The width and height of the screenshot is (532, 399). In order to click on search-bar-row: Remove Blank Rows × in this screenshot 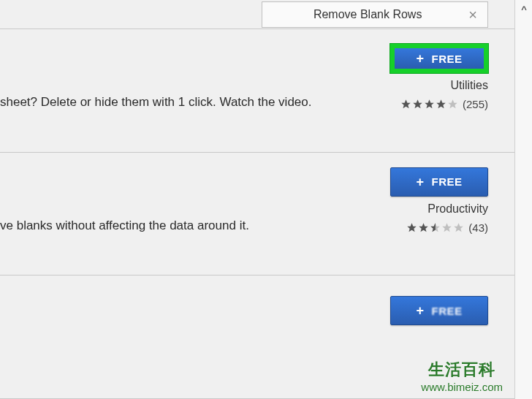, I will do `click(257, 15)`.